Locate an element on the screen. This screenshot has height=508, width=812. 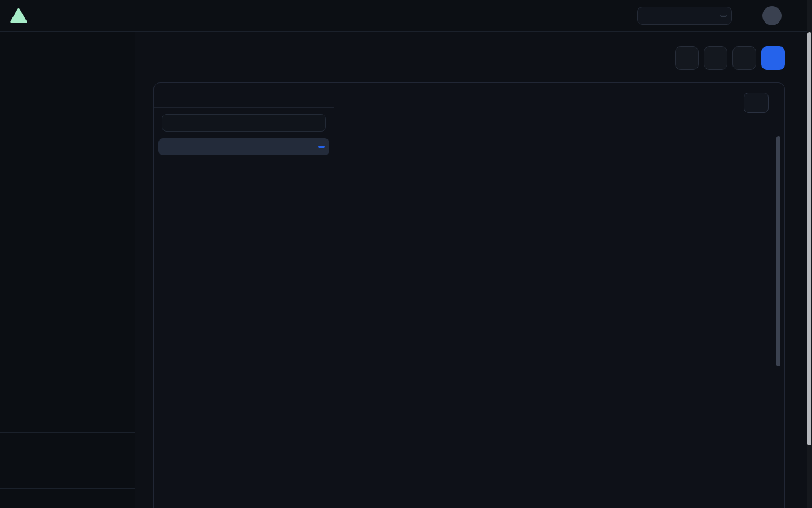
top-header is located at coordinates (406, 16).